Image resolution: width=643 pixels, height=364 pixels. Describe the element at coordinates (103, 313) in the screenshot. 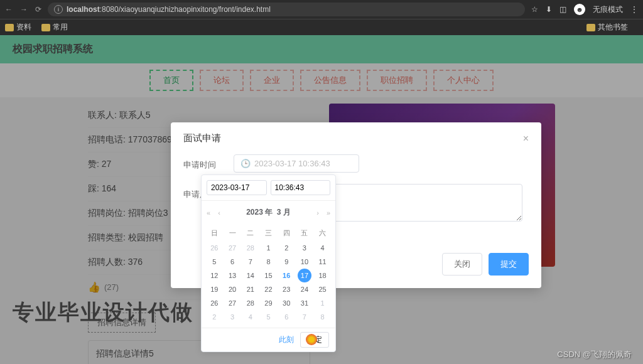

I see `watermark-text: 专业毕业设计代做` at that location.